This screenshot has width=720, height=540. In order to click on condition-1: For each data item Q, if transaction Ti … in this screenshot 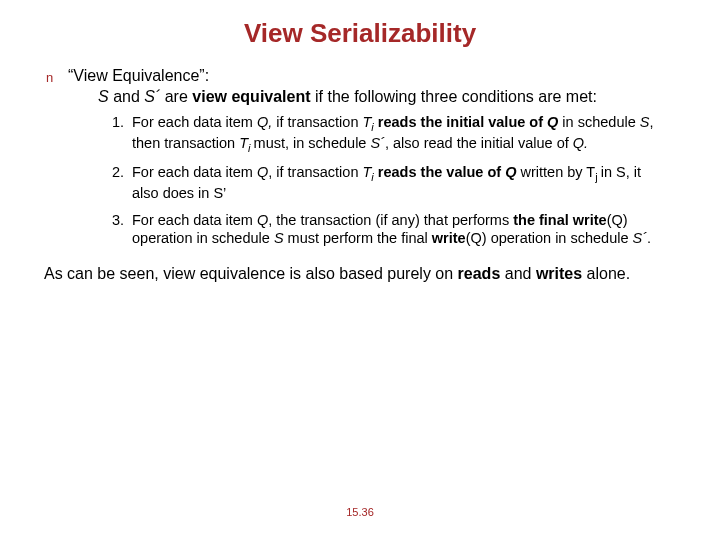, I will do `click(404, 134)`.